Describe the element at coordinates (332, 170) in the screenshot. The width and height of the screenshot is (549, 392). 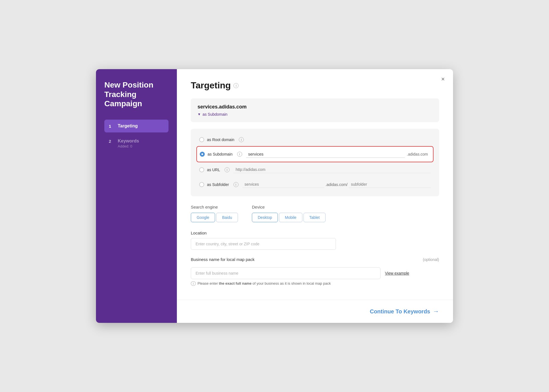
I see `url-fields` at that location.